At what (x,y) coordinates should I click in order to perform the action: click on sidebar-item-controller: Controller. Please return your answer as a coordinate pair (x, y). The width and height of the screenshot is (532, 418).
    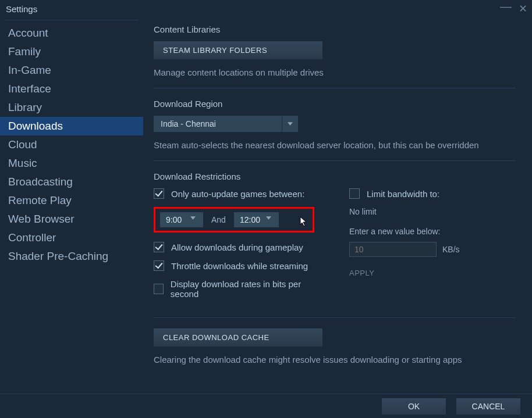
    Looking at the image, I should click on (72, 238).